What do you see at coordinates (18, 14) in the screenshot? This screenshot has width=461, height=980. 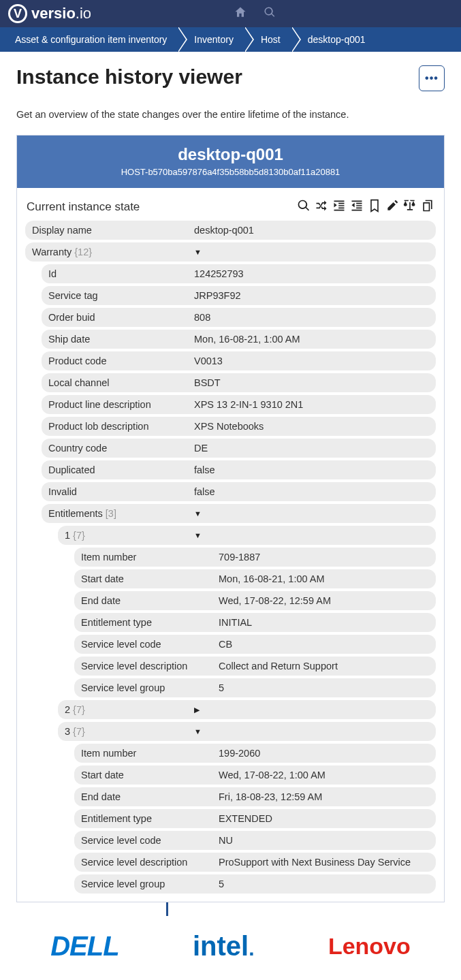 I see `logo-icon: V` at bounding box center [18, 14].